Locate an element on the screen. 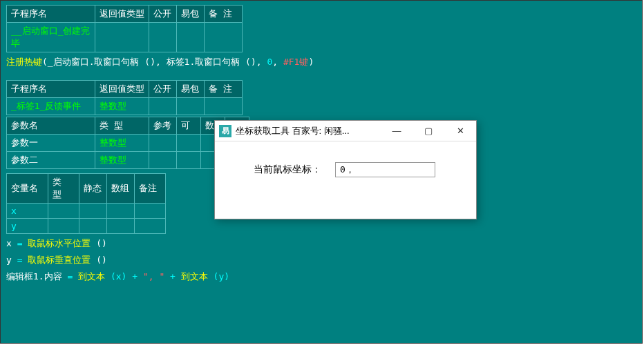  table-row: 参数一 整数型 is located at coordinates (129, 144).